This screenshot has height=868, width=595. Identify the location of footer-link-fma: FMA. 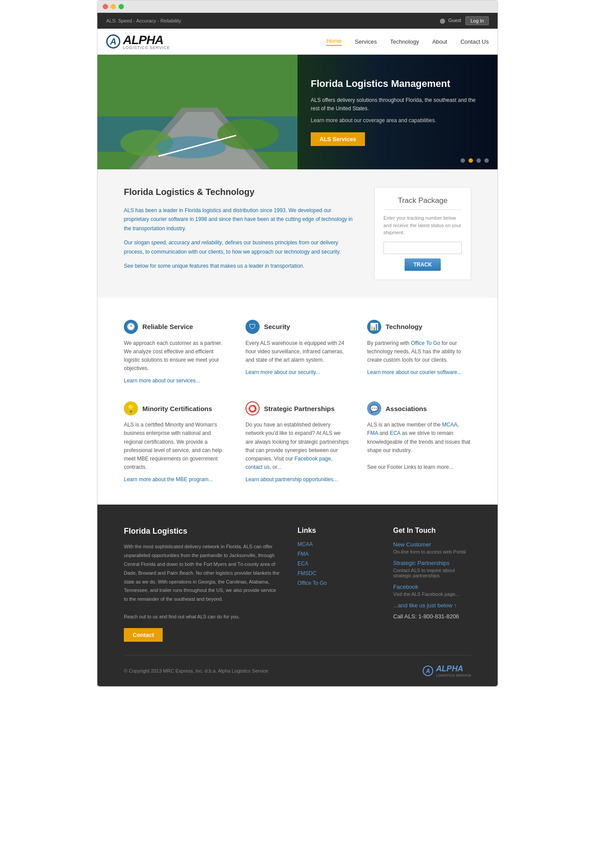
(337, 554).